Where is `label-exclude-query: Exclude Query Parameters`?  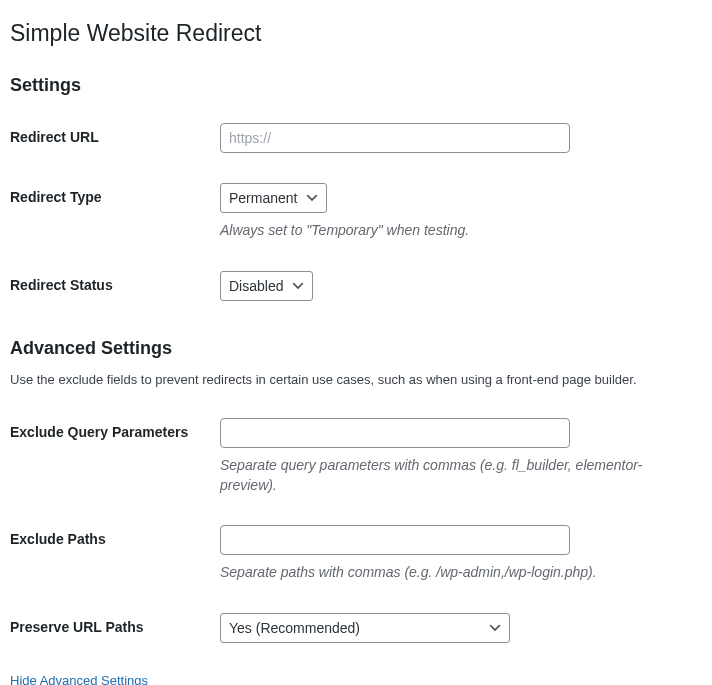
label-exclude-query: Exclude Query Parameters is located at coordinates (110, 456).